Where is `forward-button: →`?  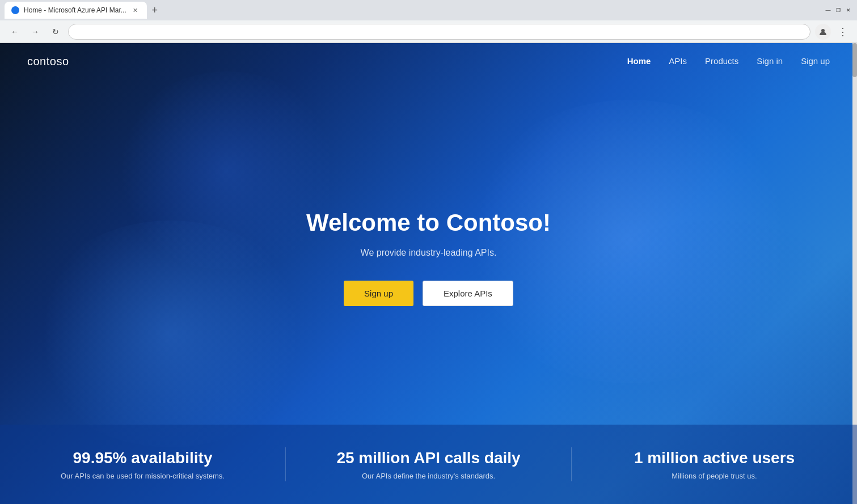 forward-button: → is located at coordinates (35, 32).